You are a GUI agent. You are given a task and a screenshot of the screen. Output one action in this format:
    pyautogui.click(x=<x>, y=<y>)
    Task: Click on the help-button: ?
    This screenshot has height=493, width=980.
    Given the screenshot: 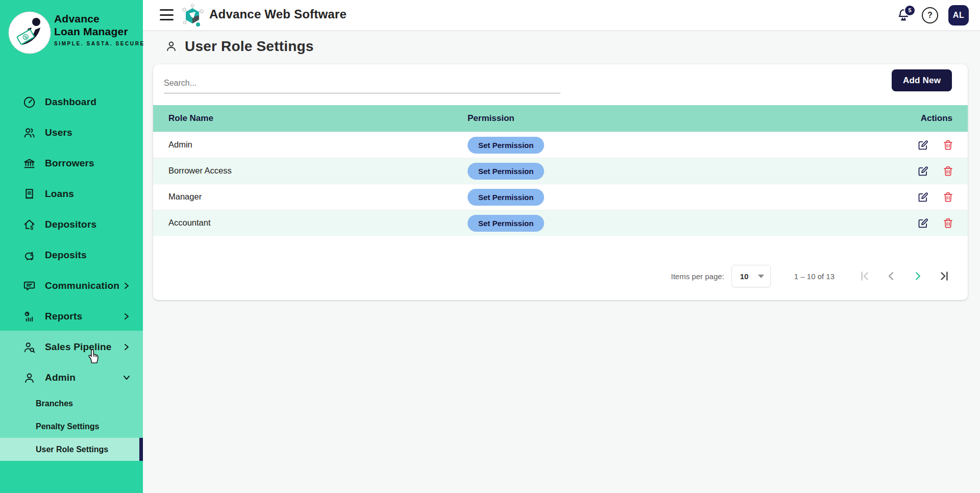 What is the action you would take?
    pyautogui.click(x=930, y=15)
    